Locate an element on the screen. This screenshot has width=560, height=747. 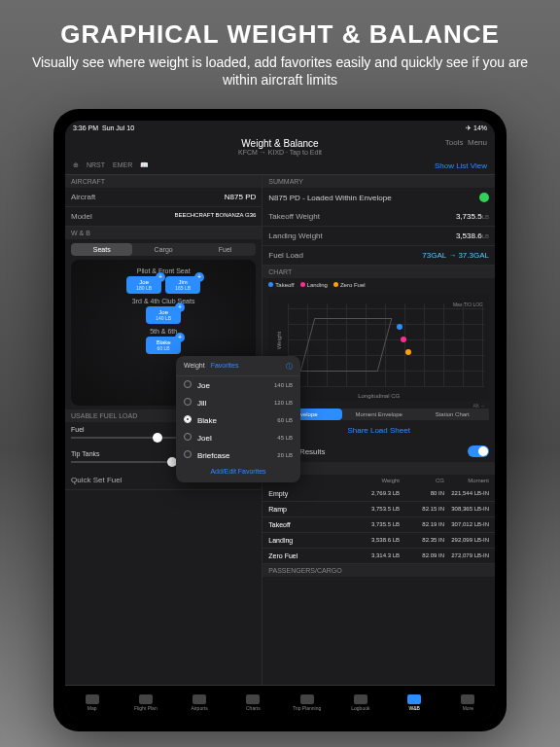
favorites-popover: WeightFavoritesⓘ Joe140 LB Jill120 LB Bl… is located at coordinates (238, 419).